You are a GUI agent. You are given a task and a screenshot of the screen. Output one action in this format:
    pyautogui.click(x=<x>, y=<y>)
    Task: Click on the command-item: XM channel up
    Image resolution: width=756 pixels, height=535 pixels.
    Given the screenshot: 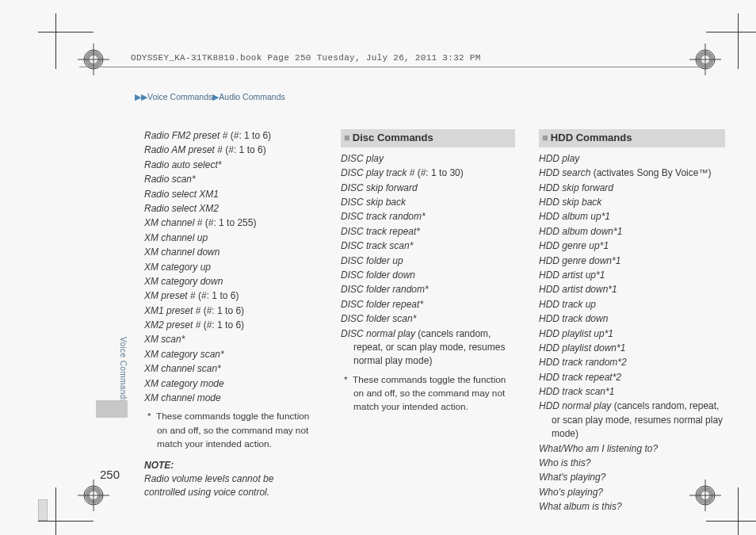 What is the action you would take?
    pyautogui.click(x=231, y=238)
    